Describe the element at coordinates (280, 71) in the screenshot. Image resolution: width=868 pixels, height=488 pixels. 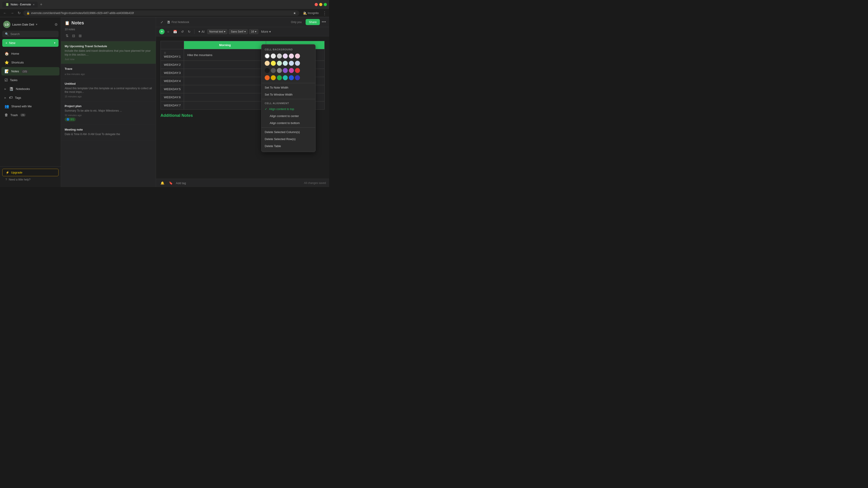
I see `color-swatch-medium-gray` at that location.